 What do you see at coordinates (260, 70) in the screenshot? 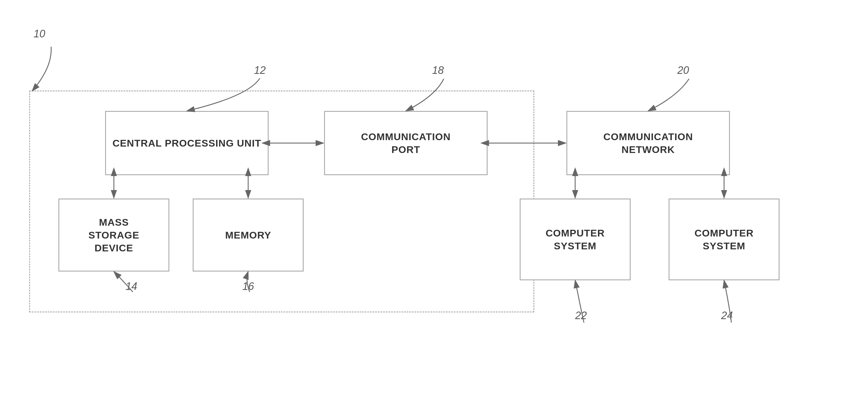
I see `ref-label-12: 12` at bounding box center [260, 70].